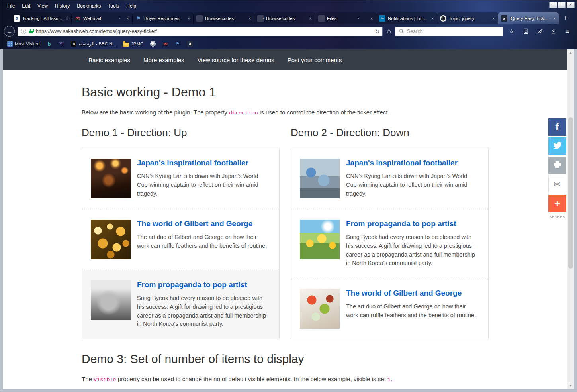 This screenshot has width=577, height=392. I want to click on menu-view: View, so click(43, 6).